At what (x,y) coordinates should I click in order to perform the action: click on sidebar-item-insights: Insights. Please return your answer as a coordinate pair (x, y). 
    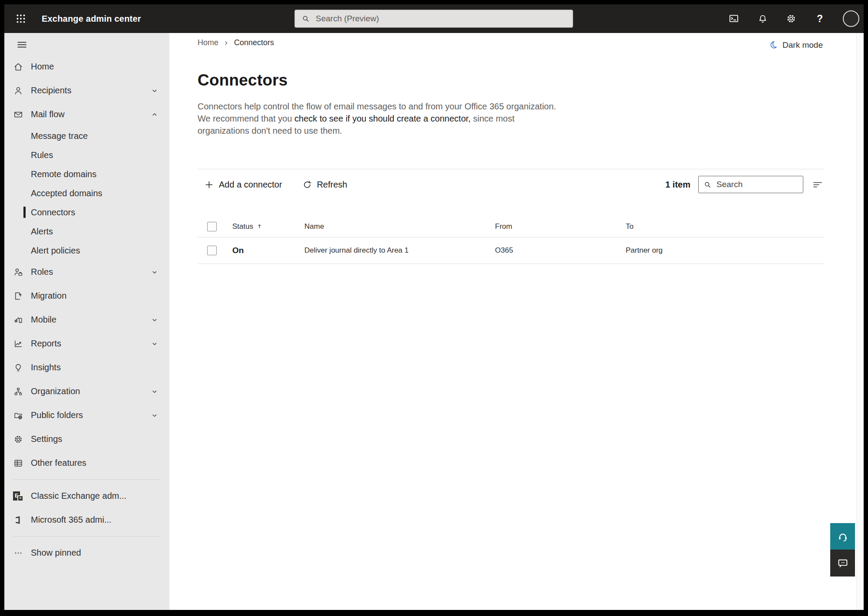
    Looking at the image, I should click on (87, 367).